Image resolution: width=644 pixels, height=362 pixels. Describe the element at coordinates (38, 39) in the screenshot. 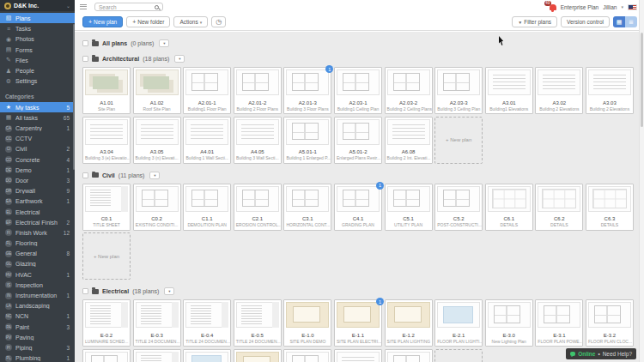

I see `sidebar-item-photos: ◉Photos` at that location.